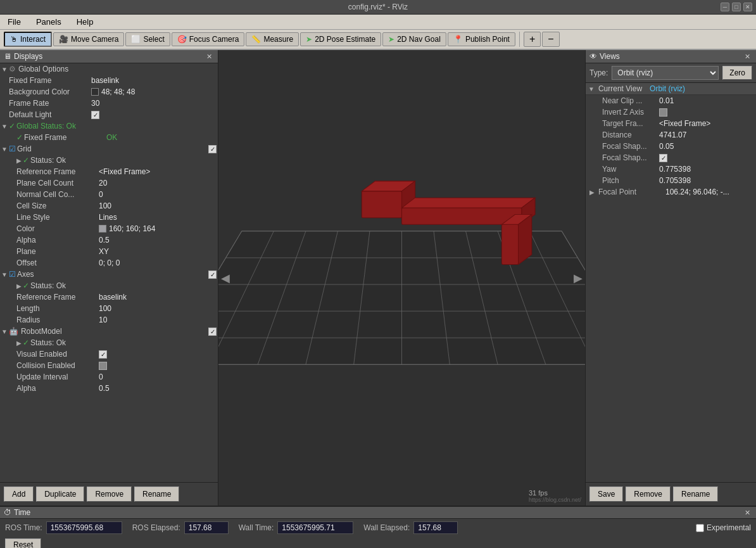 Image resolution: width=756 pixels, height=548 pixels. What do you see at coordinates (315, 528) in the screenshot?
I see `wall-time-input` at bounding box center [315, 528].